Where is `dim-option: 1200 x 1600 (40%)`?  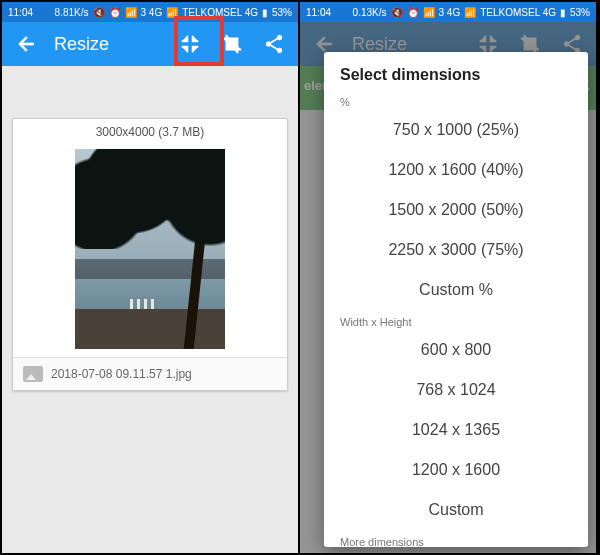 dim-option: 1200 x 1600 (40%) is located at coordinates (456, 170).